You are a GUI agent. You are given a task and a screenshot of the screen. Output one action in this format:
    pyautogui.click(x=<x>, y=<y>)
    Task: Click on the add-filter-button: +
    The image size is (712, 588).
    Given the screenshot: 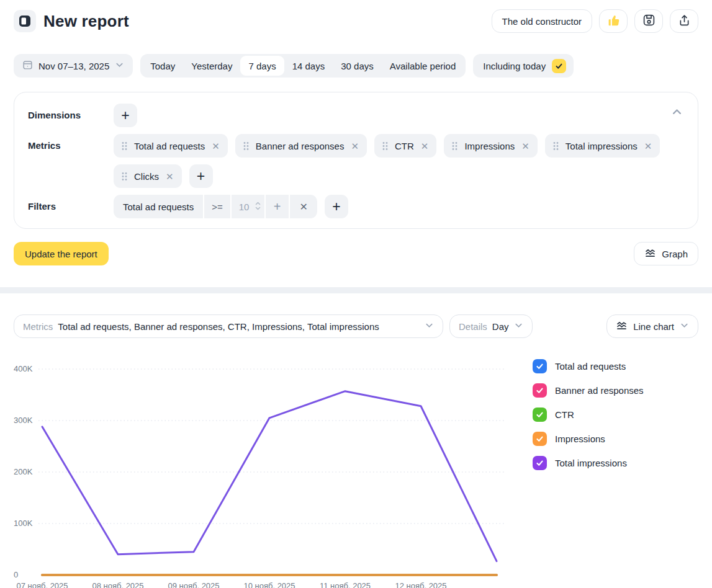 What is the action you would take?
    pyautogui.click(x=336, y=207)
    